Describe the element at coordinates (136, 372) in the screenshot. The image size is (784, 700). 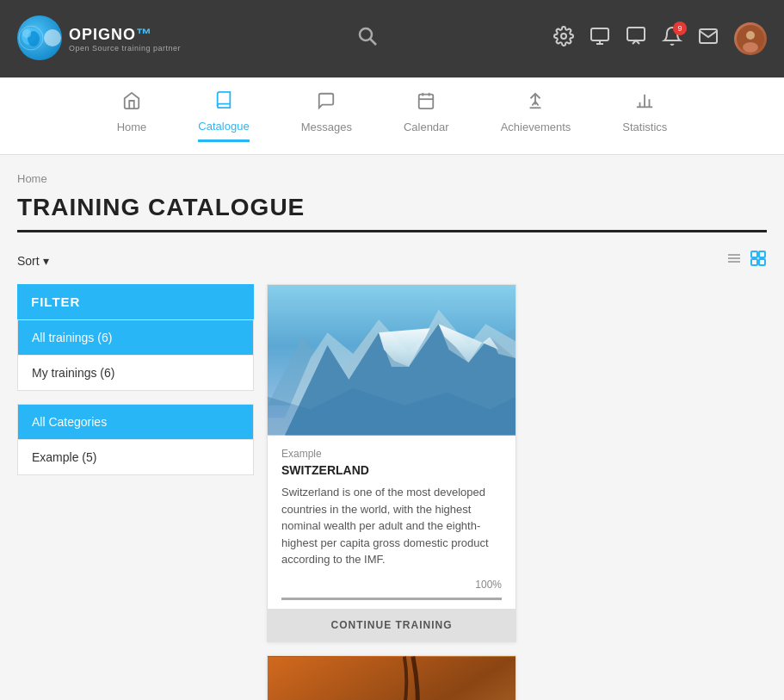
I see `filter-my-trainings: My trainings (6)` at that location.